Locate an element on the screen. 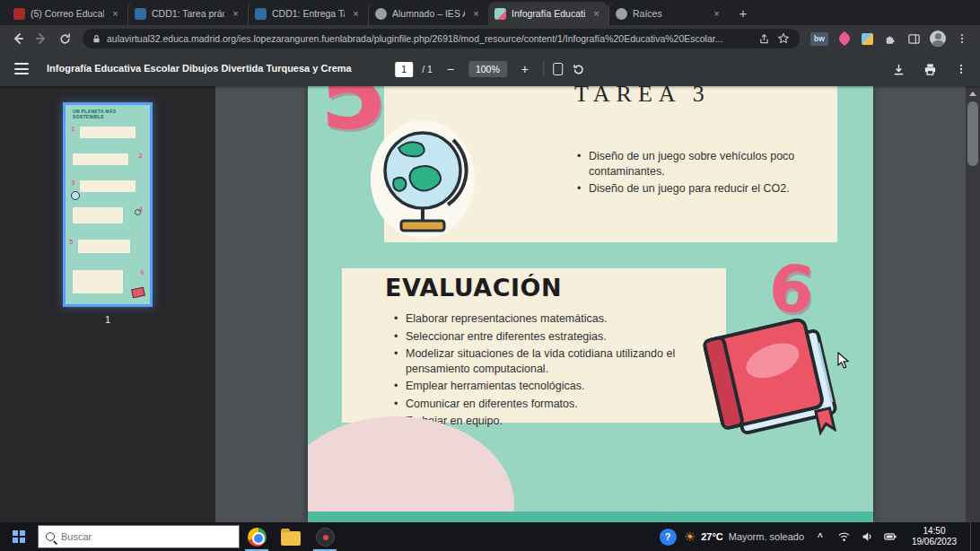  tab-cdd1-entrega: CDD1: Entrega Tarea 3 is located at coordinates (308, 13).